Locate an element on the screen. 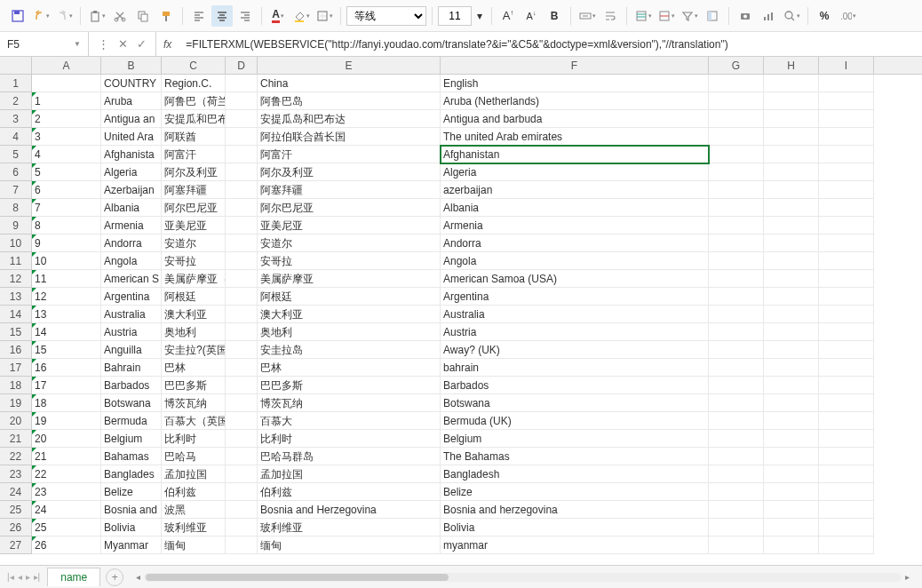 The height and width of the screenshot is (588, 922). row-header: 9 is located at coordinates (16, 226).